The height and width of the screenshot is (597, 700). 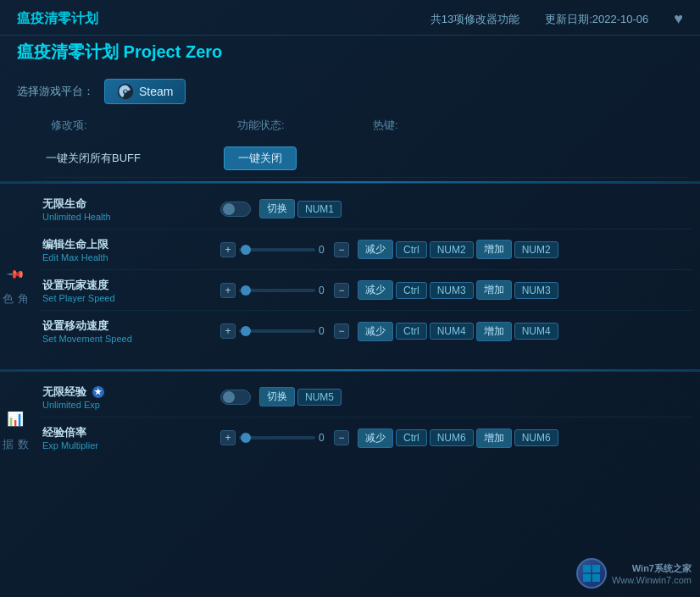 What do you see at coordinates (131, 209) in the screenshot?
I see `feature-name-unlimited-health: 无限生命 Unlimited Health` at bounding box center [131, 209].